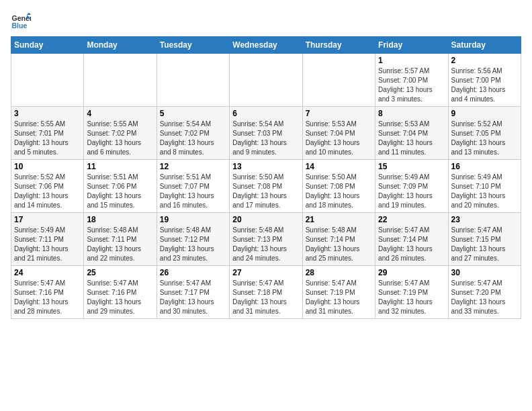  I want to click on day-info: Sunrise: 5:48 AM Sunset: 7:14 PM Dayligh…, so click(339, 244).